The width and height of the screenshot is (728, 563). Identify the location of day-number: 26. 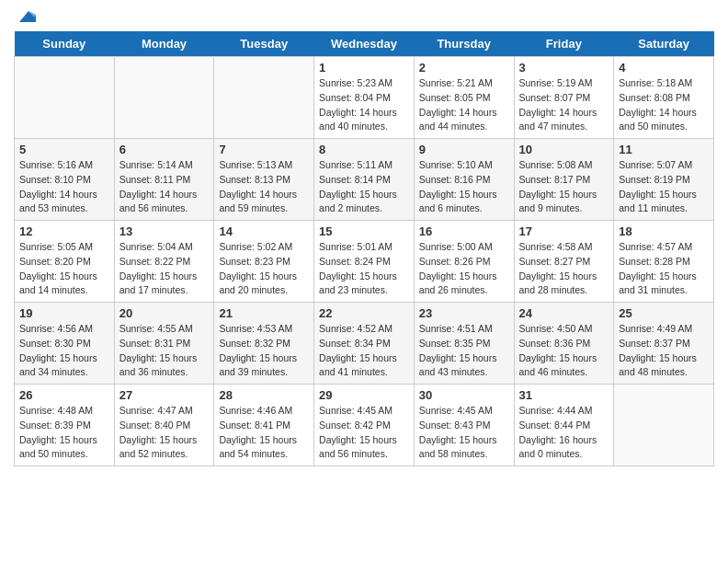
(64, 396).